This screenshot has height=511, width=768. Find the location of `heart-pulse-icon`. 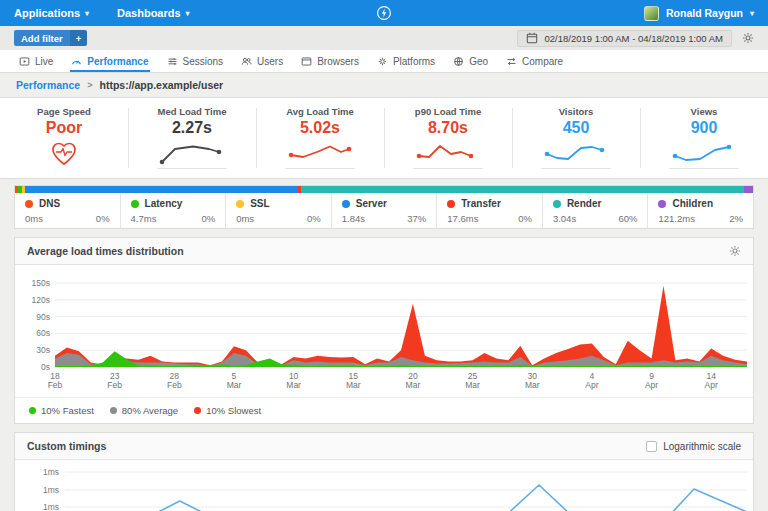

heart-pulse-icon is located at coordinates (64, 153).